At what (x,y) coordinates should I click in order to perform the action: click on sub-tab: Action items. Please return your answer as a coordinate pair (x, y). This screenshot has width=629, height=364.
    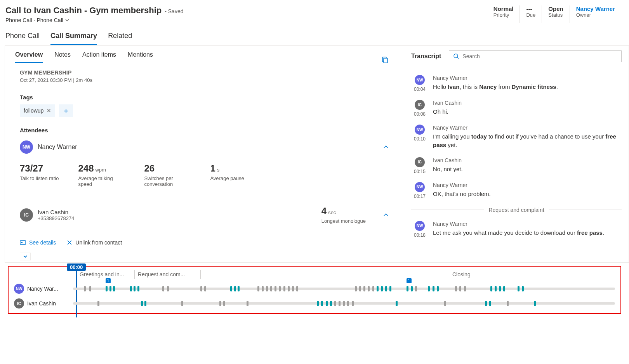
    Looking at the image, I should click on (99, 57).